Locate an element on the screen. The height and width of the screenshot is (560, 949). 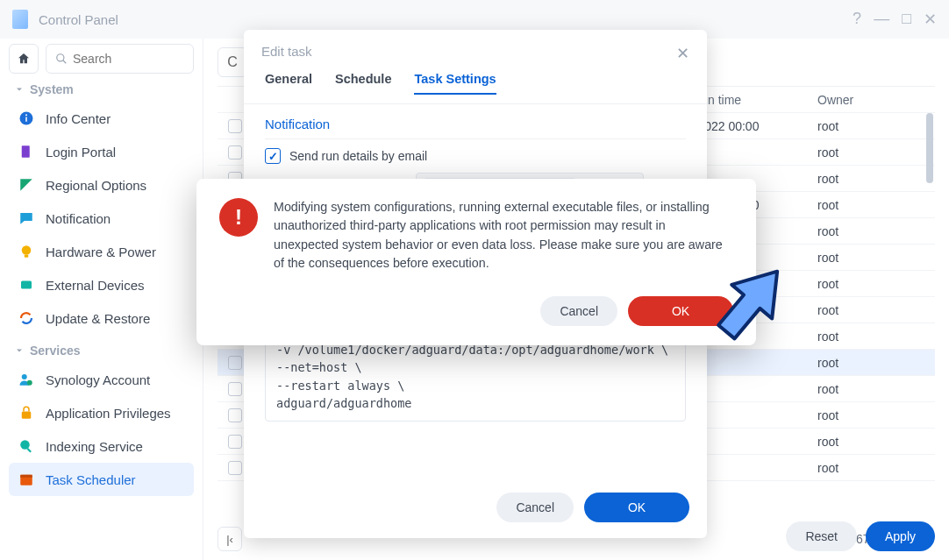
send-email-checkbox: ✓ is located at coordinates (273, 156).